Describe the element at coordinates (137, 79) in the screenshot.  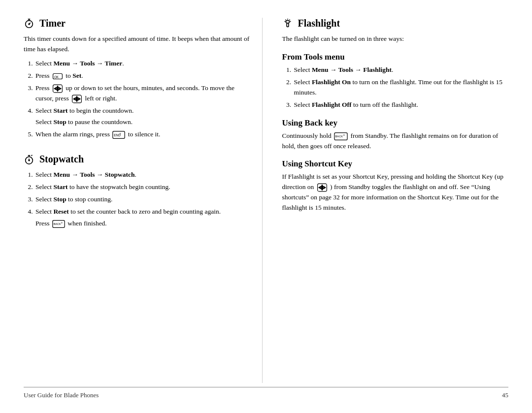
I see `timer-section: Timer This timer counts down for a speci…` at that location.